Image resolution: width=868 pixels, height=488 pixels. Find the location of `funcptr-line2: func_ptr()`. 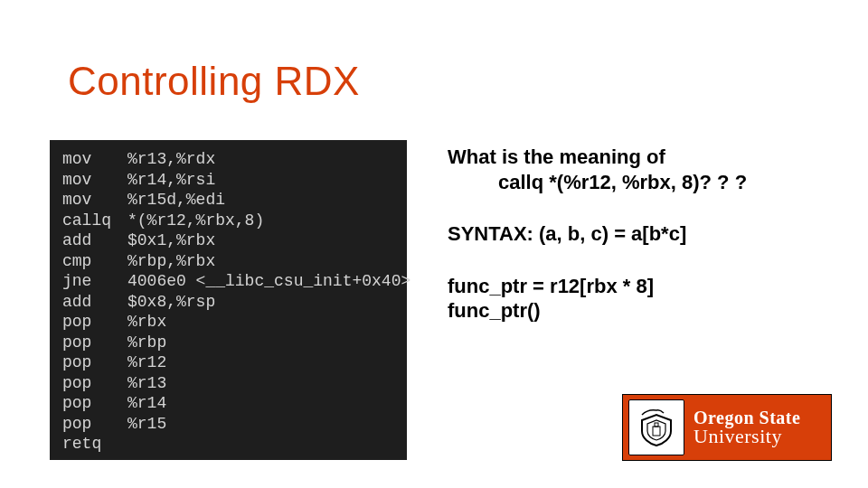

funcptr-line2: func_ptr() is located at coordinates (646, 311).